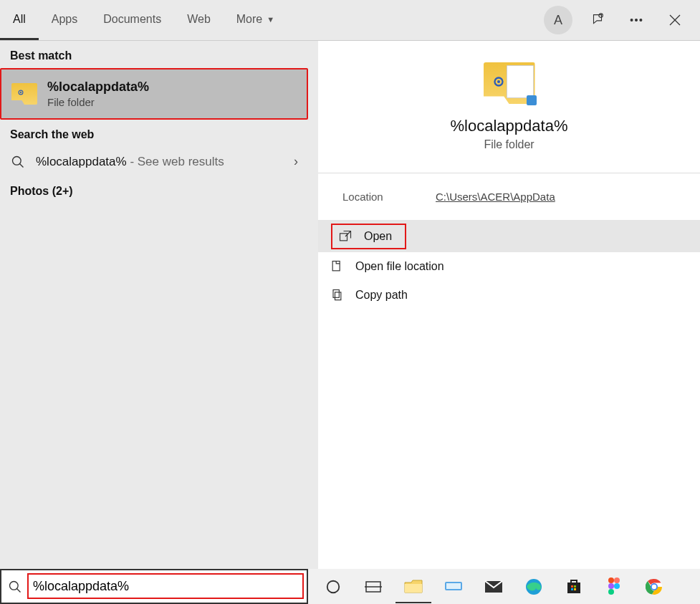 Image resolution: width=700 pixels, height=604 pixels. Describe the element at coordinates (296, 162) in the screenshot. I see `chevron-right-icon: ›` at that location.